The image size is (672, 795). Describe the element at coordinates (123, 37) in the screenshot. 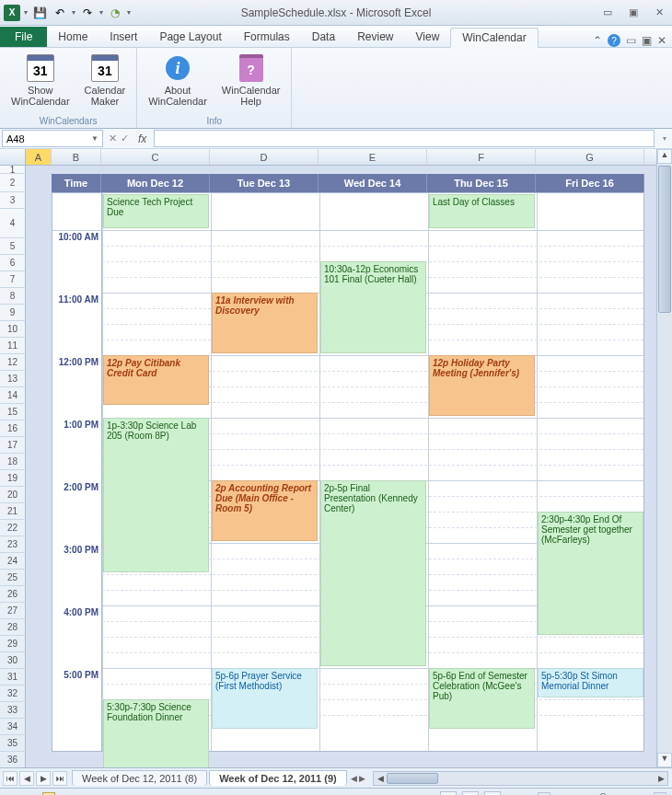

I see `tab-insert: Insert` at that location.